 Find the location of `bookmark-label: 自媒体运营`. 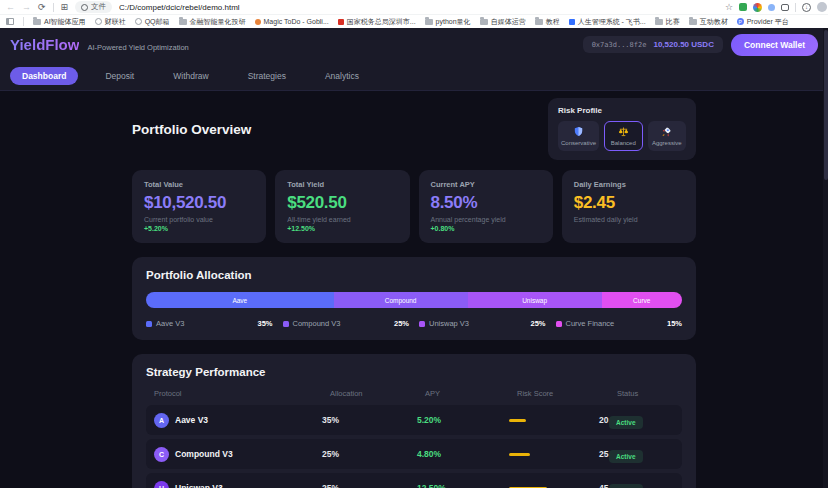

bookmark-label: 自媒体运营 is located at coordinates (508, 22).